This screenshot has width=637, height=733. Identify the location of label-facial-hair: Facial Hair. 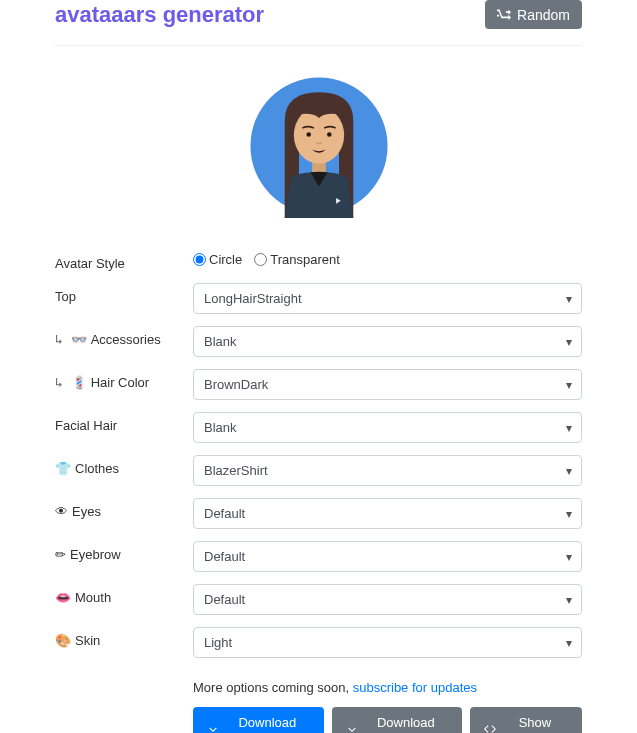
(124, 422).